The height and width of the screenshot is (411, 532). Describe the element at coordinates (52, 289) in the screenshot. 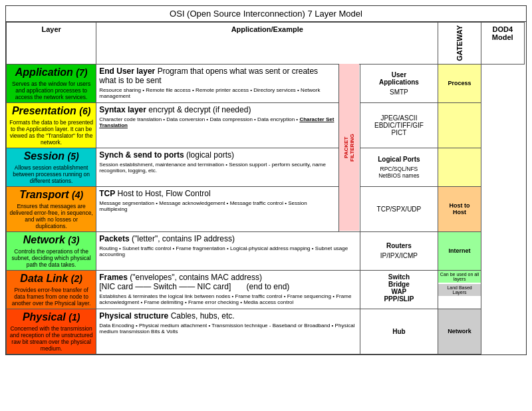

I see `layer-datalink: Data Link (2) Provides error-free transf…` at that location.